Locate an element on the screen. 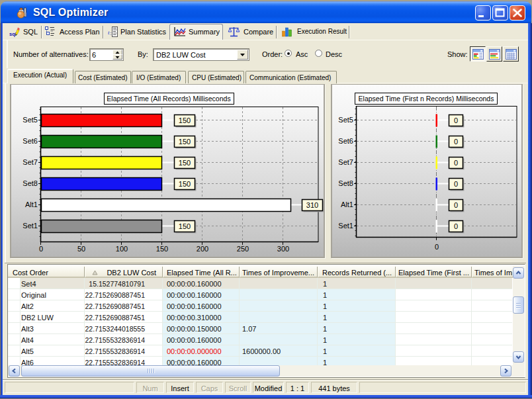 This screenshot has height=399, width=532. svg-text: 310 is located at coordinates (312, 205).